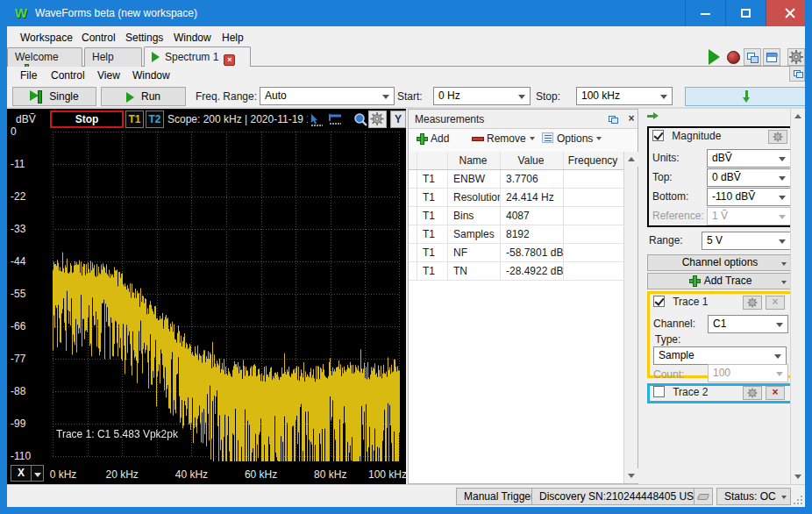 This screenshot has height=514, width=812. What do you see at coordinates (720, 356) in the screenshot?
I see `trace1-type-select: Sample` at bounding box center [720, 356].